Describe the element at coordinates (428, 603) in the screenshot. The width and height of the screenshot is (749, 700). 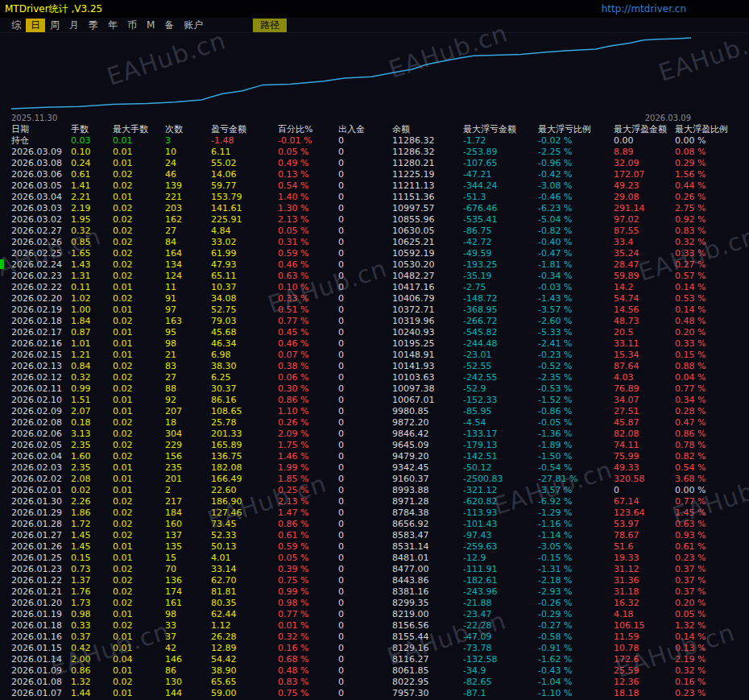
I see `cell-balance: 8299.35` at that location.